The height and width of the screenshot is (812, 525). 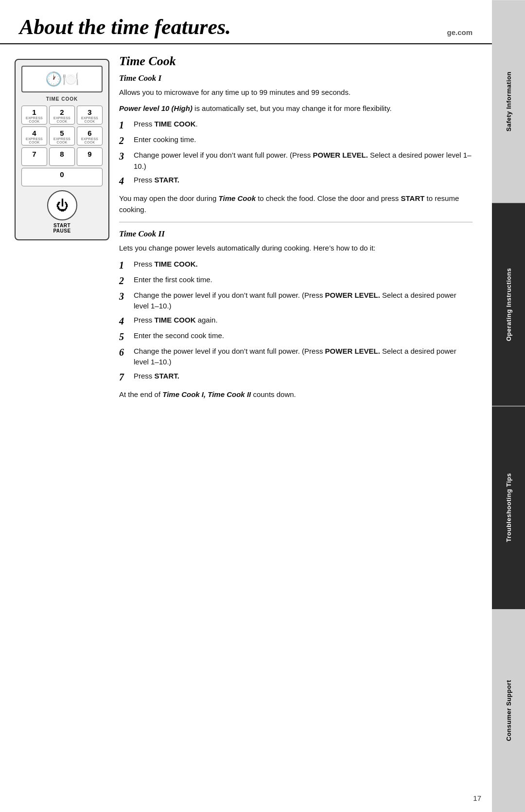 What do you see at coordinates (89, 157) in the screenshot?
I see `key-9: 9` at bounding box center [89, 157].